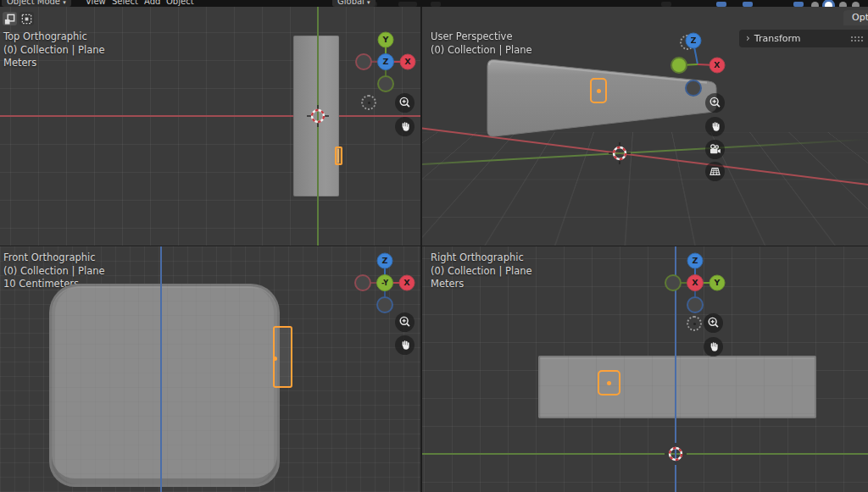 This screenshot has width=868, height=492. Describe the element at coordinates (27, 19) in the screenshot. I see `select-box-tool-button` at that location.